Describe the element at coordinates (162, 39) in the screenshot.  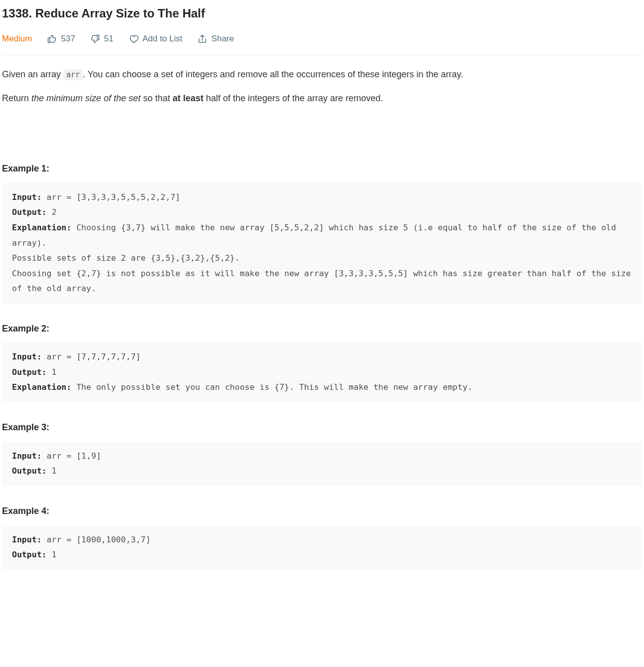
I see `add-to-list-label: Add to List` at that location.